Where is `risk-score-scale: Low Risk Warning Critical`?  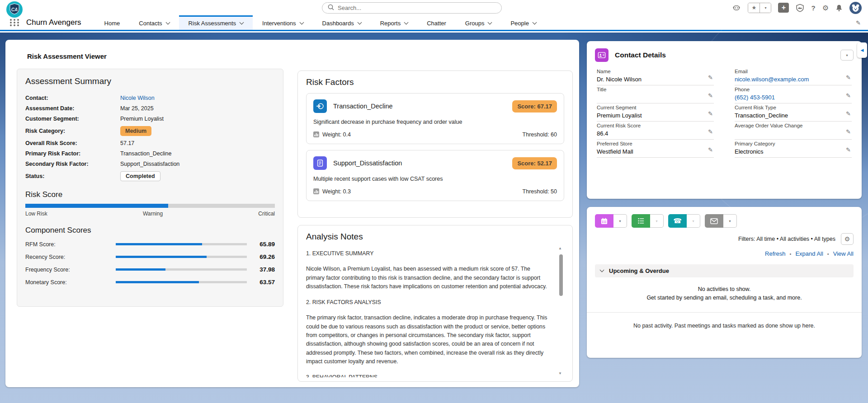 risk-score-scale: Low Risk Warning Critical is located at coordinates (150, 214).